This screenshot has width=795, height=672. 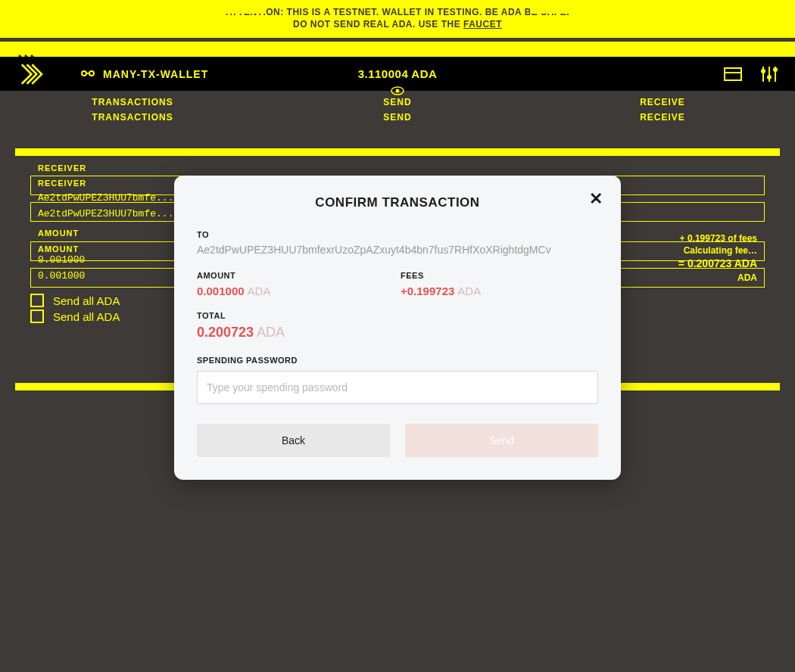 I want to click on total-number: 0.200723, so click(x=226, y=332).